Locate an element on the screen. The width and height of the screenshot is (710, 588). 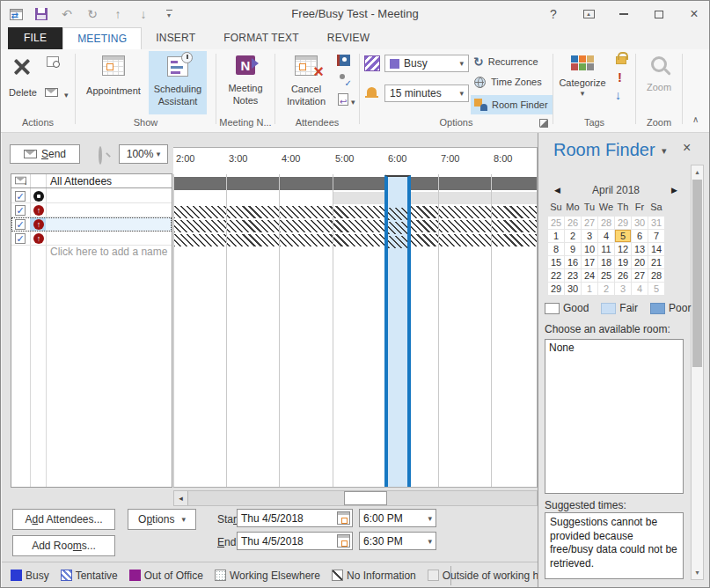
calendar-day: 20 is located at coordinates (640, 262).